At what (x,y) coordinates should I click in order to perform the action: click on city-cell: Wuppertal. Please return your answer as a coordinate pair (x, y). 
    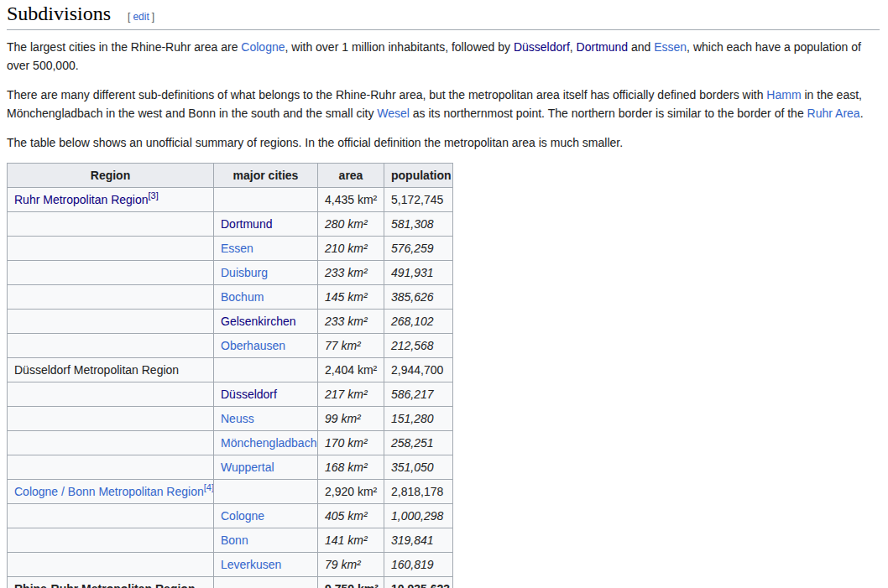
    Looking at the image, I should click on (266, 468).